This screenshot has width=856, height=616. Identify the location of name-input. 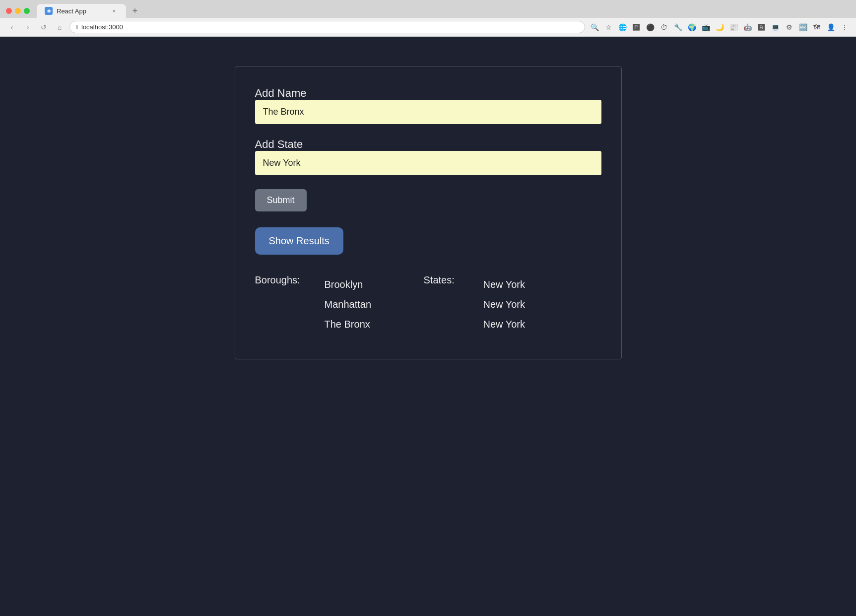
(428, 112).